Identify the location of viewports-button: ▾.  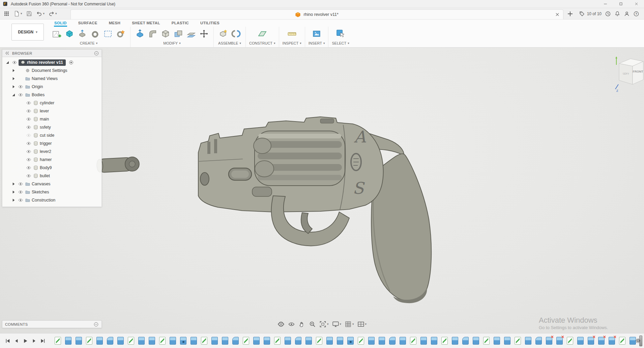
(362, 324).